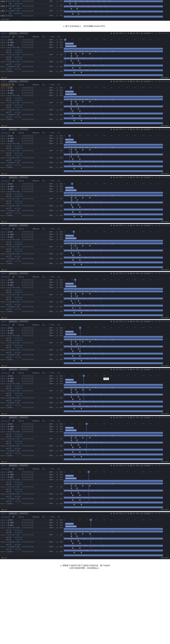 This screenshot has height=644, width=170. What do you see at coordinates (7, 325) in the screenshot?
I see `current-timecode: 0:00:01:12` at bounding box center [7, 325].